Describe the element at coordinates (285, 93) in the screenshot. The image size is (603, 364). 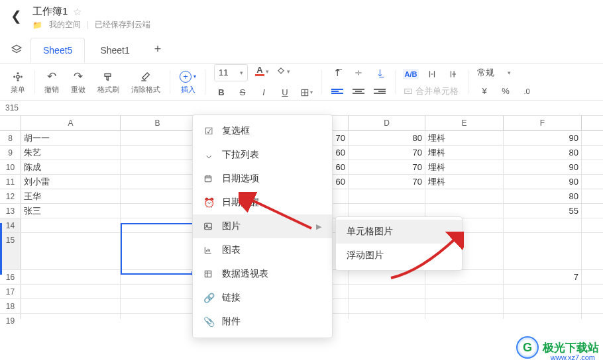
I see `underline-button: U` at that location.